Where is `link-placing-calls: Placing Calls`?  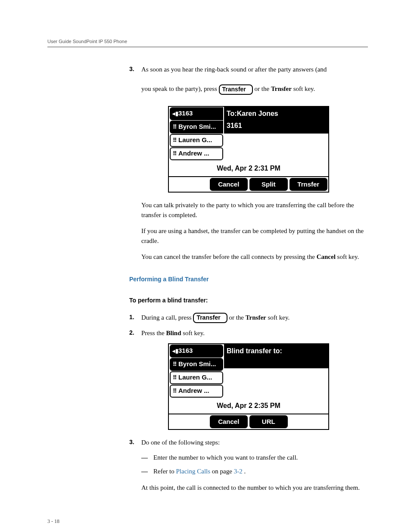 link-placing-calls: Placing Calls is located at coordinates (193, 471).